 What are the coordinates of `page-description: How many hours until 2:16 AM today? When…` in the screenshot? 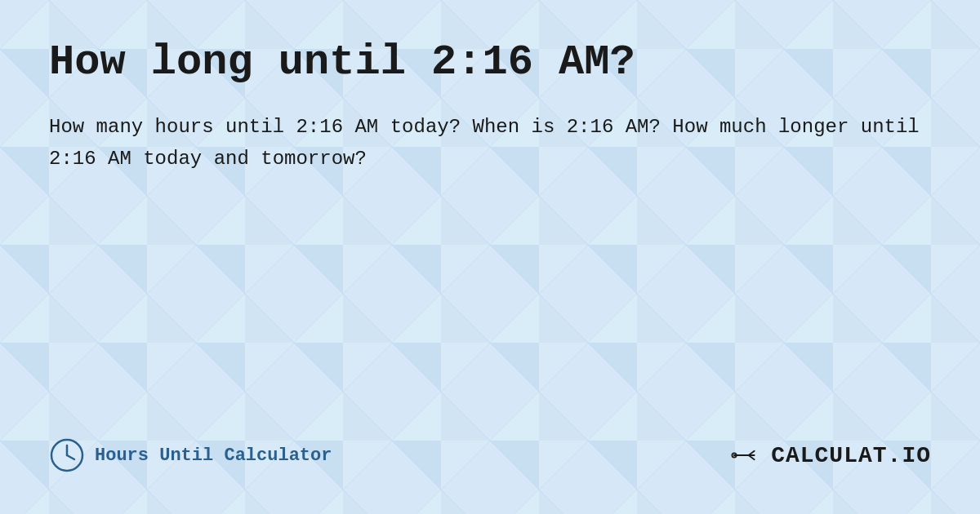 It's located at (490, 144).